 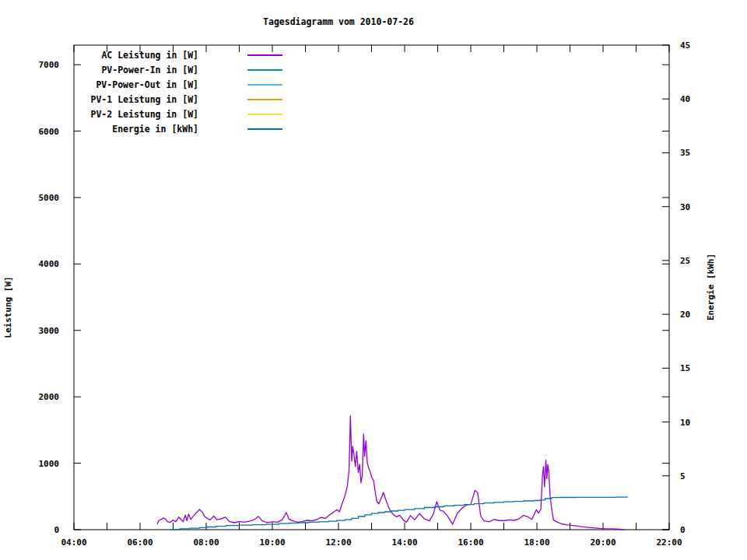 I want to click on y-axis-label: Leistung [W], so click(x=8, y=306).